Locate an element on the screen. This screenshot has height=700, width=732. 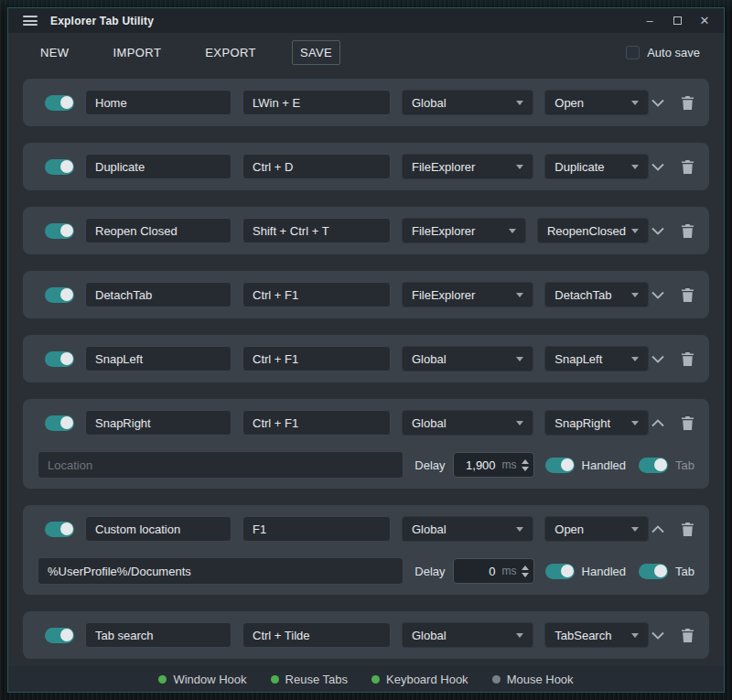
import-button: IMPORT is located at coordinates (137, 53).